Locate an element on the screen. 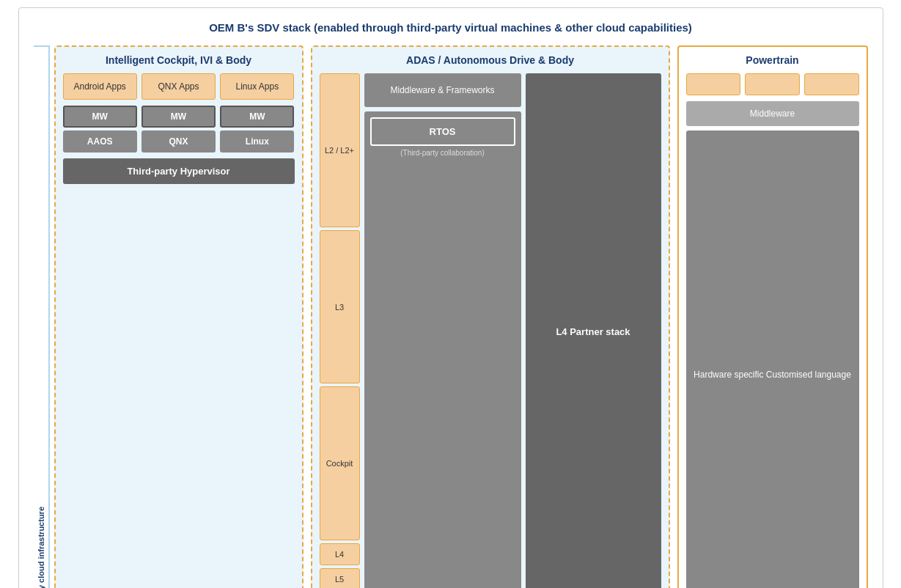  pw-middleware-box: Middleware is located at coordinates (773, 114).